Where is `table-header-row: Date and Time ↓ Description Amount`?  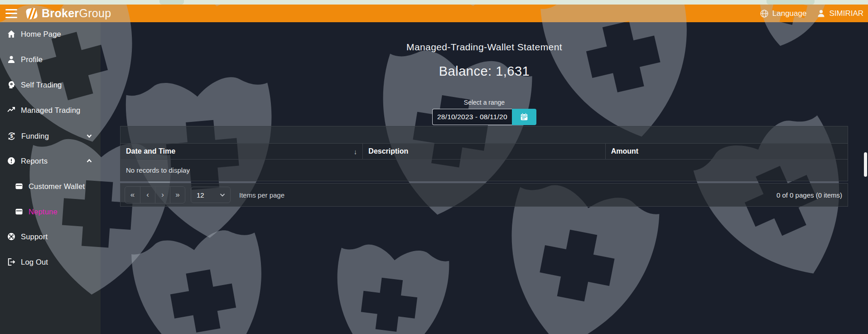
table-header-row: Date and Time ↓ Description Amount is located at coordinates (484, 151).